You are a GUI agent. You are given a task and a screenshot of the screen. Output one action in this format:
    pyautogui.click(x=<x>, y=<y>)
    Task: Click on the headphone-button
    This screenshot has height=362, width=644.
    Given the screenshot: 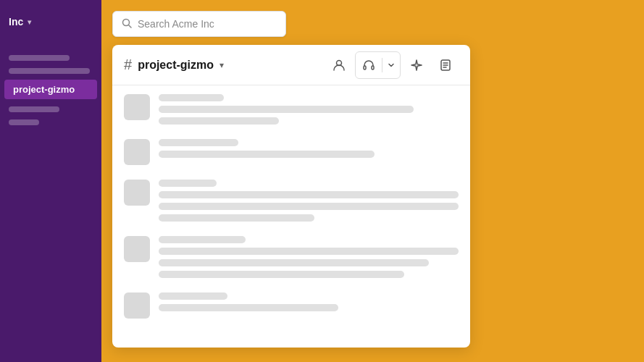 What is the action you would take?
    pyautogui.click(x=369, y=65)
    